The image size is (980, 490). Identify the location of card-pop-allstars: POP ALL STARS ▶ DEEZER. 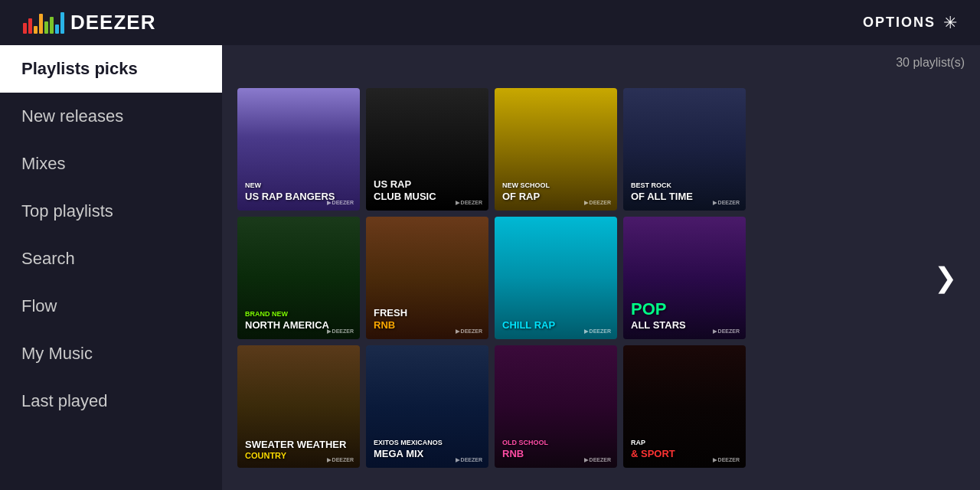
(684, 278).